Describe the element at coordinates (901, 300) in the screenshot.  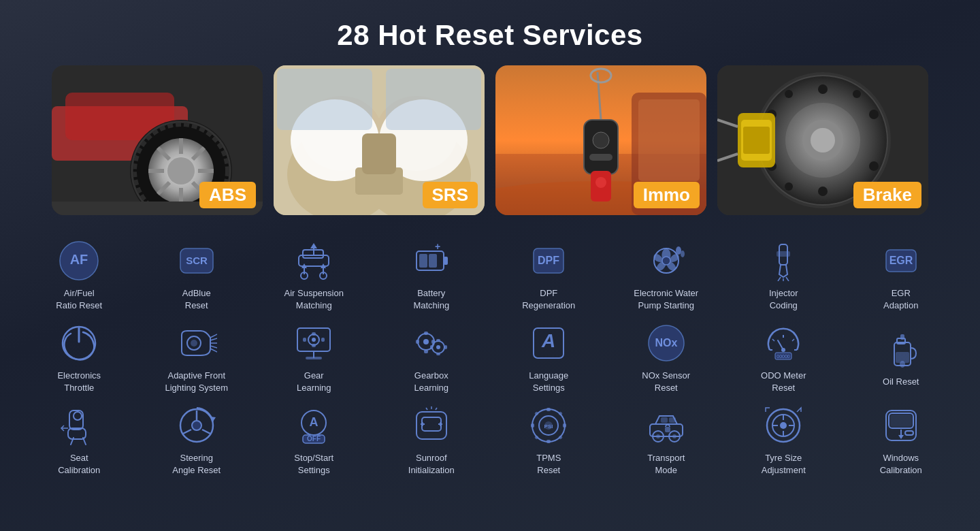
I see `service-label: EGRAdaption` at that location.